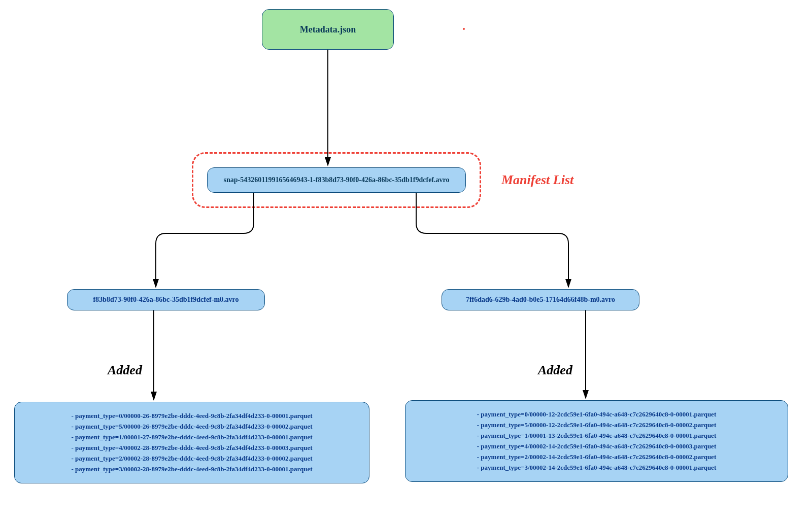 The height and width of the screenshot is (524, 812). Describe the element at coordinates (537, 180) in the screenshot. I see `manifest-list-label: Manifest List` at that location.